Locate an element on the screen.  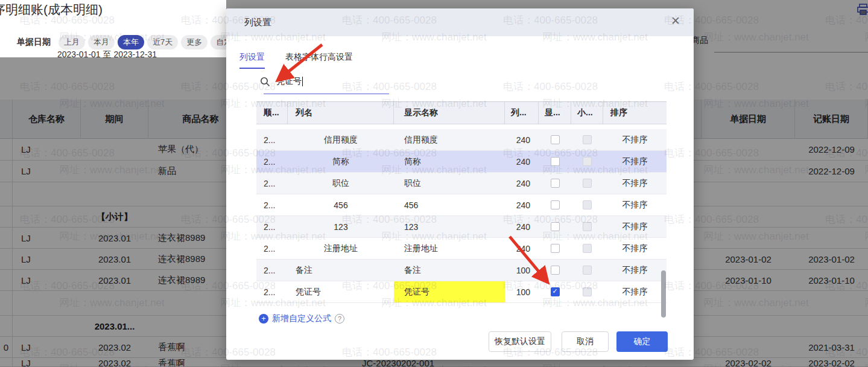
column-setting-row: 2...备注备注100不排序 is located at coordinates (461, 270).